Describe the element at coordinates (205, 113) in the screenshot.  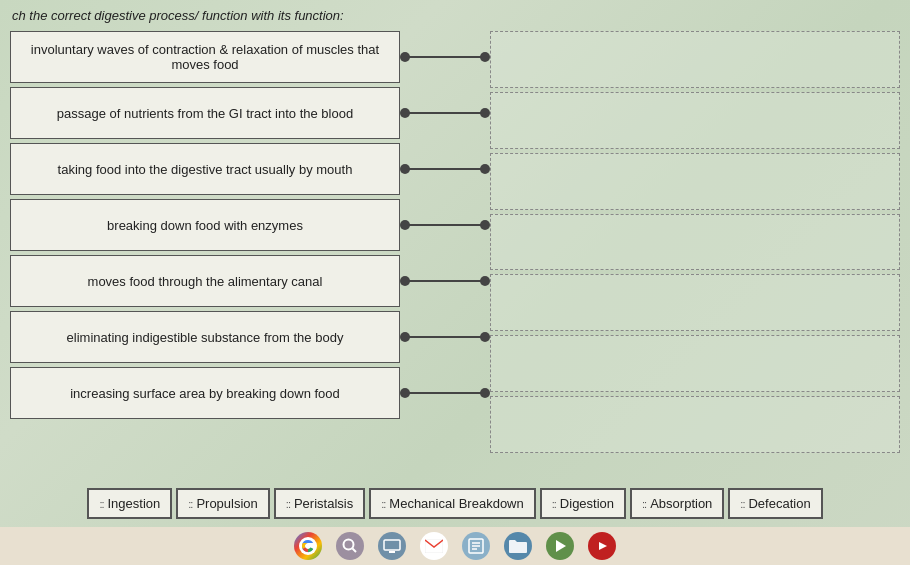
I see `definition-2: passage of nutrients from the GI tract i…` at that location.